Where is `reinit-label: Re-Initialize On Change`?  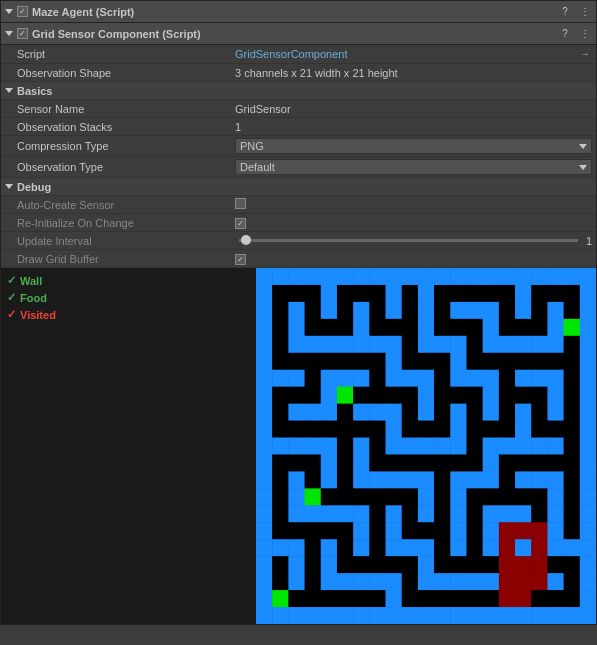 reinit-label: Re-Initialize On Change is located at coordinates (120, 223).